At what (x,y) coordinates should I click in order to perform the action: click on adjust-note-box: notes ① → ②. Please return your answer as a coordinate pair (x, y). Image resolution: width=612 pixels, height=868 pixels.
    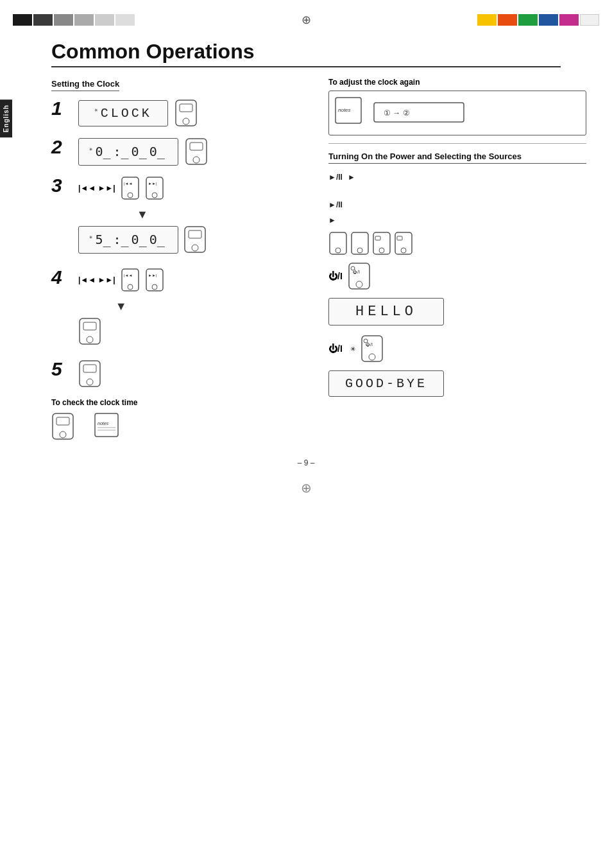
    Looking at the image, I should click on (457, 113).